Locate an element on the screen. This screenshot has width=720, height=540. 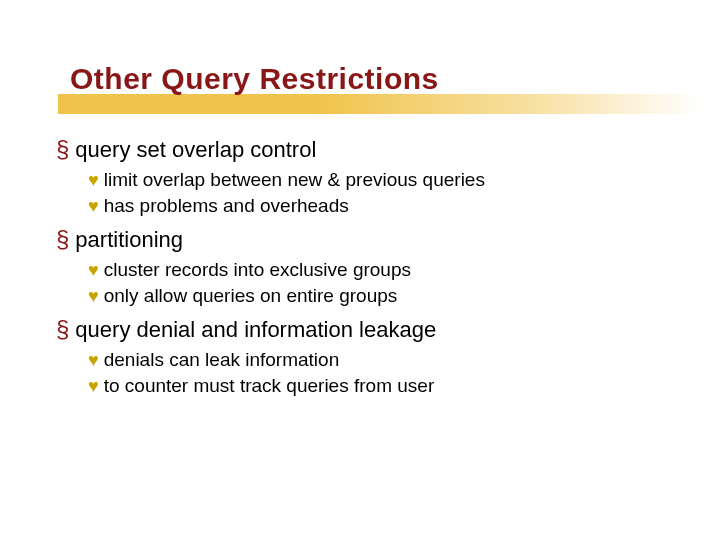
sub-point-text: has problems and overheads is located at coordinates (226, 206).